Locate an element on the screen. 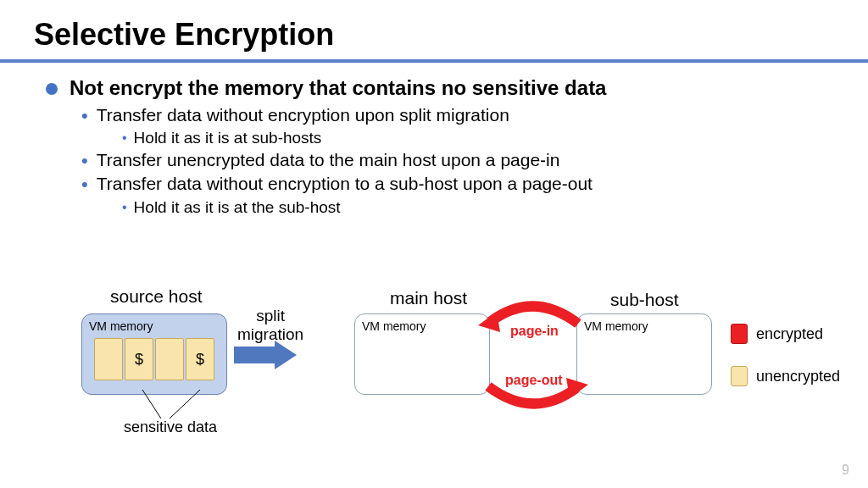  bullet-text: Hold it as it is at the sub-host is located at coordinates (237, 208).